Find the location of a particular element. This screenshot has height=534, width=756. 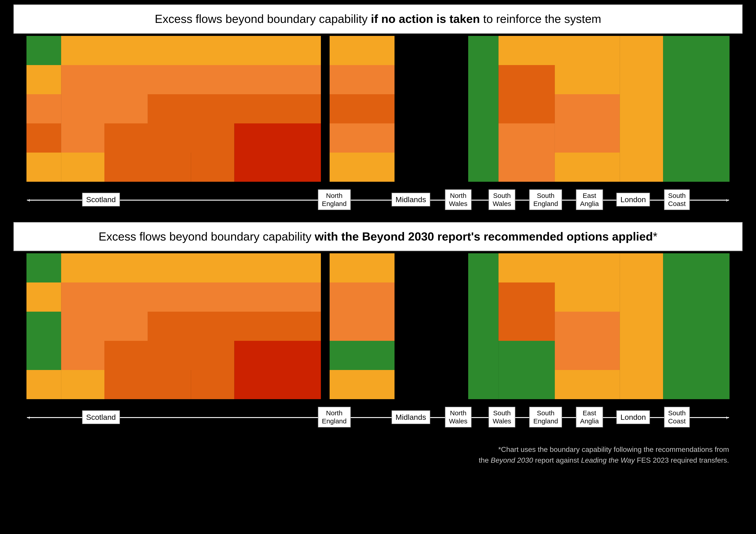

chart1-title-prefix: Excess flows beyond boundary capability is located at coordinates (263, 19).